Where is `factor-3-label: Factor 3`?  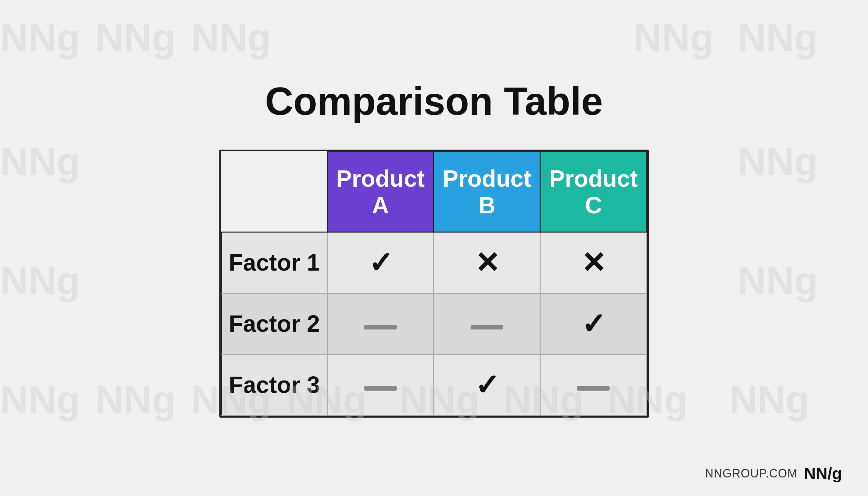 factor-3-label: Factor 3 is located at coordinates (274, 385).